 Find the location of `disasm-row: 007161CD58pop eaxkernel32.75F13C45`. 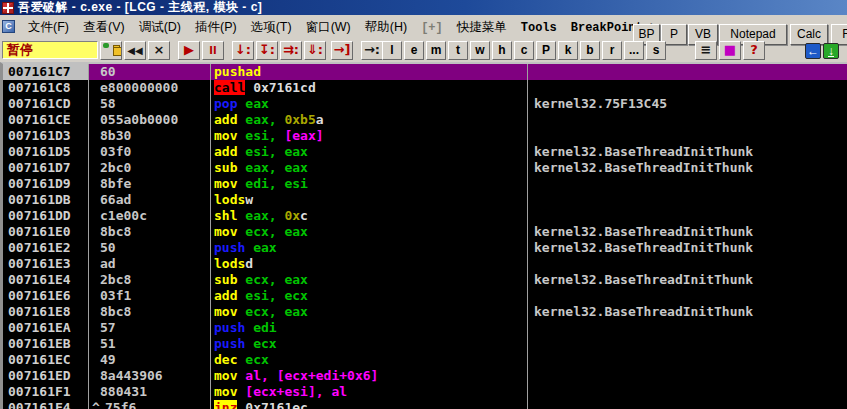

disasm-row: 007161CD58pop eaxkernel32.75F13C45 is located at coordinates (425, 104).